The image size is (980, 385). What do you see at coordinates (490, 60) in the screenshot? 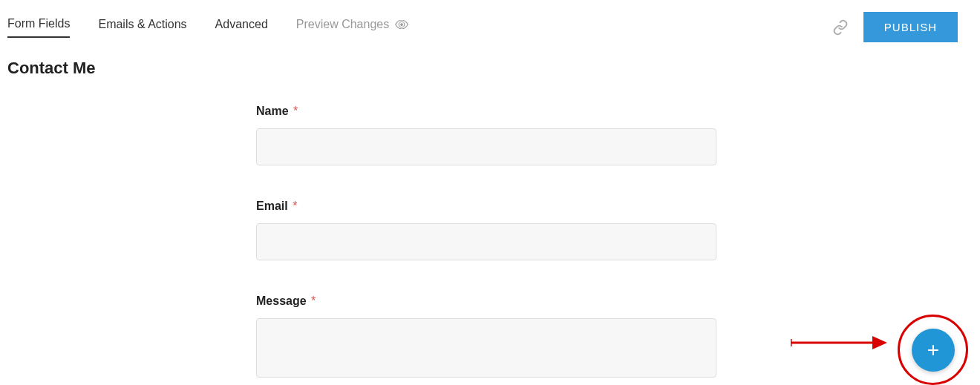
I see `form-title: Contact Me` at bounding box center [490, 60].